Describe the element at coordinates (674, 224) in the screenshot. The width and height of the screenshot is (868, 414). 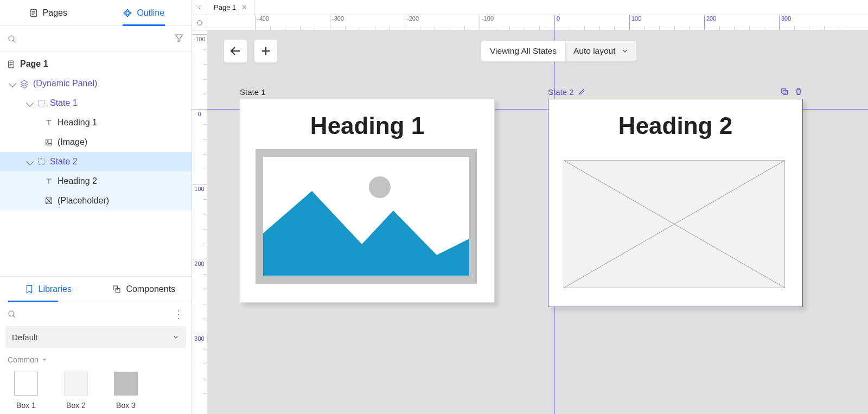
I see `placeholder-x-icon` at that location.